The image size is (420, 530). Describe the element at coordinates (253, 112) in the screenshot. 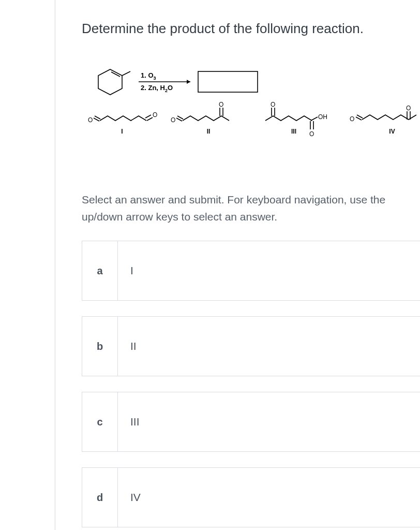

I see `reaction-svg: 1. O3 2. Zn, H2O O O I` at that location.